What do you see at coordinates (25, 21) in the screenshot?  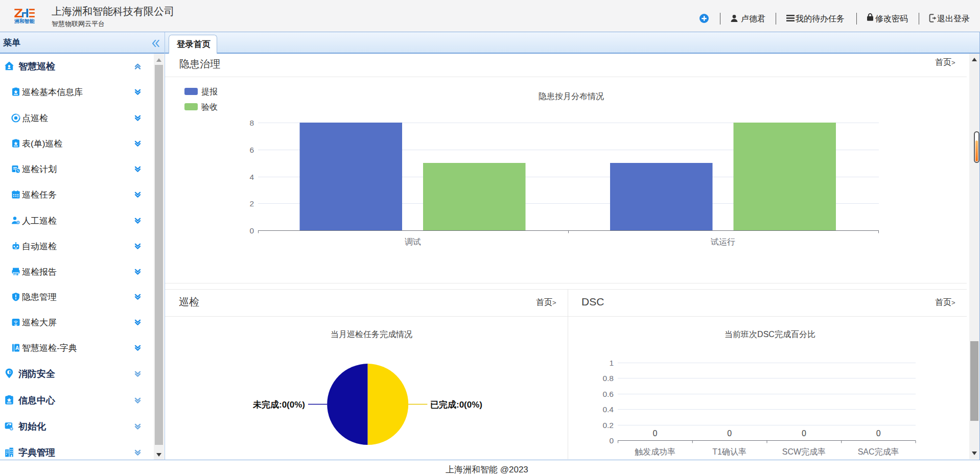 I see `svg-text: 洲和智能` at bounding box center [25, 21].